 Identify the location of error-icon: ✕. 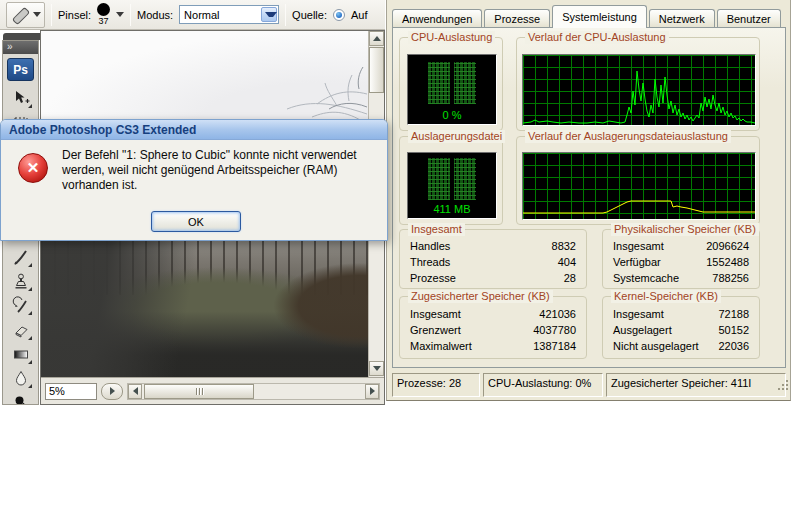
(33, 168).